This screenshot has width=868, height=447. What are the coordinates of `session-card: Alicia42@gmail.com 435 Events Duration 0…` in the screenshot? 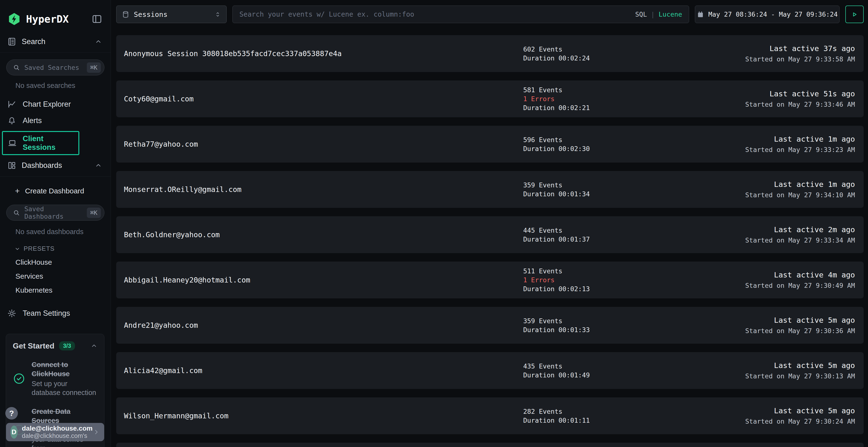 It's located at (490, 371).